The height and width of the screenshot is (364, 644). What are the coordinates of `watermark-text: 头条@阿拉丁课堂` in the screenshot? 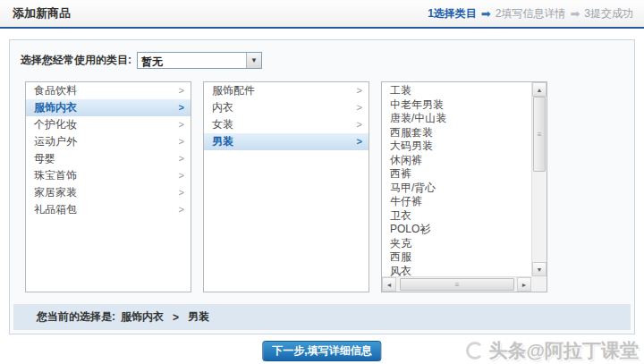 It's located at (564, 351).